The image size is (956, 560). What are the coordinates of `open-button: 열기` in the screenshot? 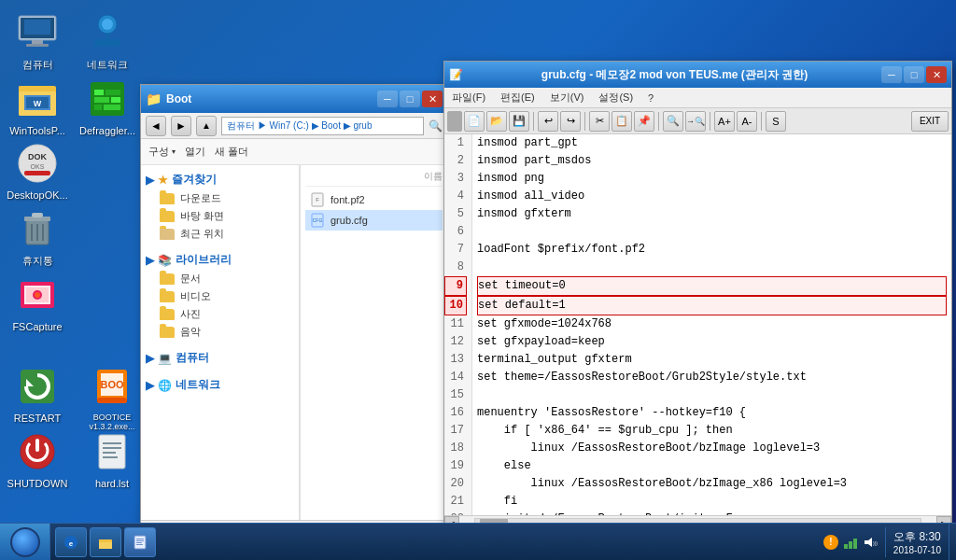 It's located at (195, 151).